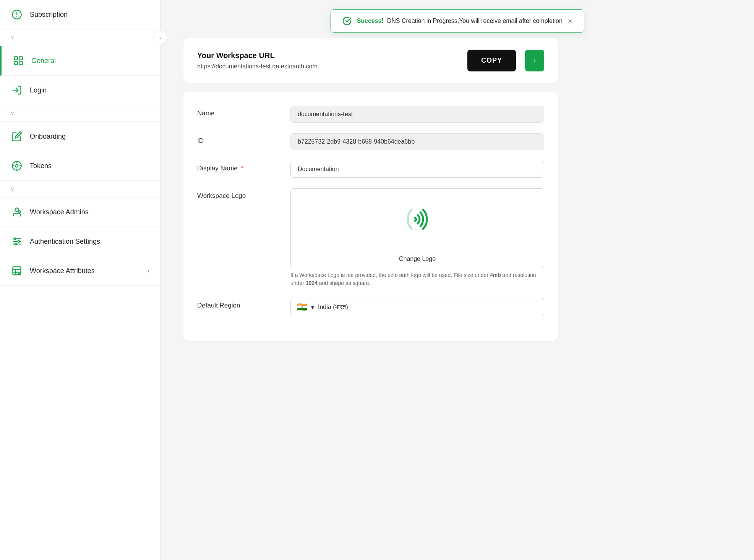  What do you see at coordinates (417, 142) in the screenshot?
I see `id-input` at bounding box center [417, 142].